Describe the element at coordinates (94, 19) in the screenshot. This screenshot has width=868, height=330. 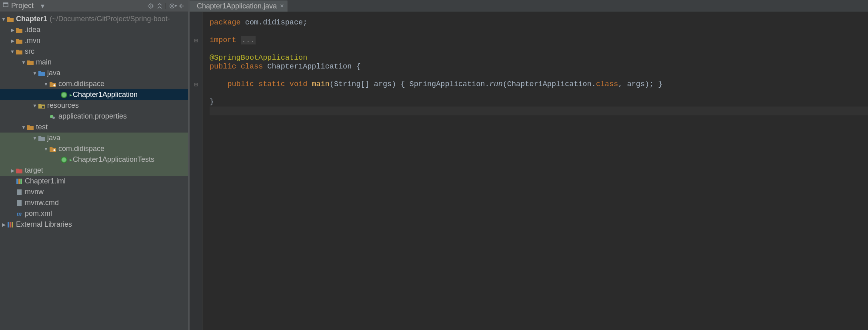
I see `tree-root: ▼ Chapter1 (~/Documents/GitProject/Sprin…` at that location.